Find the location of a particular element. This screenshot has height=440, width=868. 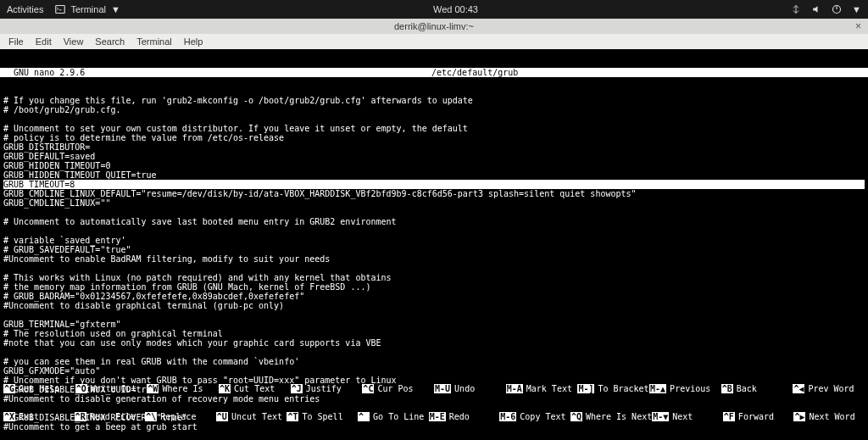

shortcut-label: Forward is located at coordinates (756, 417).